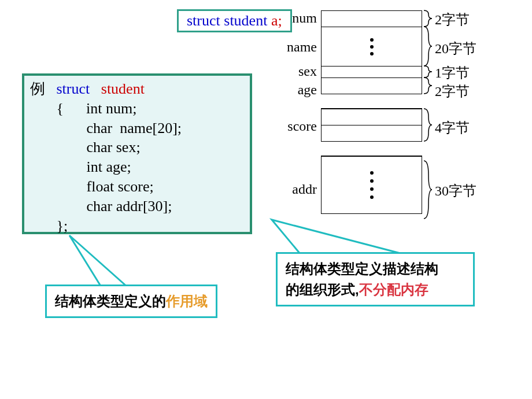 The image size is (532, 399). I want to click on code-line-4: int age;, so click(109, 167).